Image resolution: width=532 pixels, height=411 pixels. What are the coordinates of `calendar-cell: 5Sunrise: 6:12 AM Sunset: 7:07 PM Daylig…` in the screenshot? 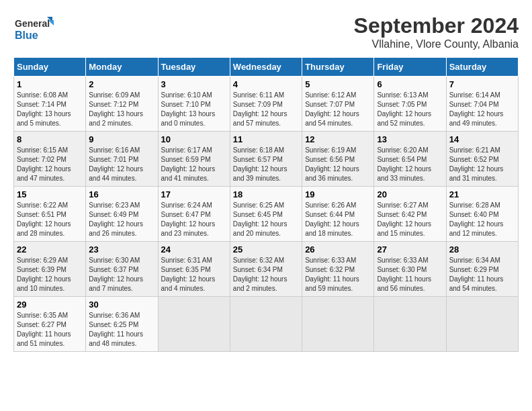 It's located at (339, 104).